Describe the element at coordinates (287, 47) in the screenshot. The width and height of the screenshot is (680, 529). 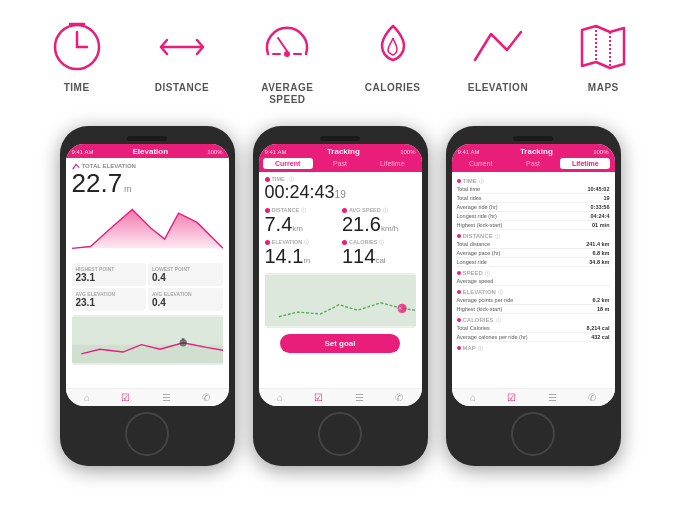
I see `speed-icon` at that location.